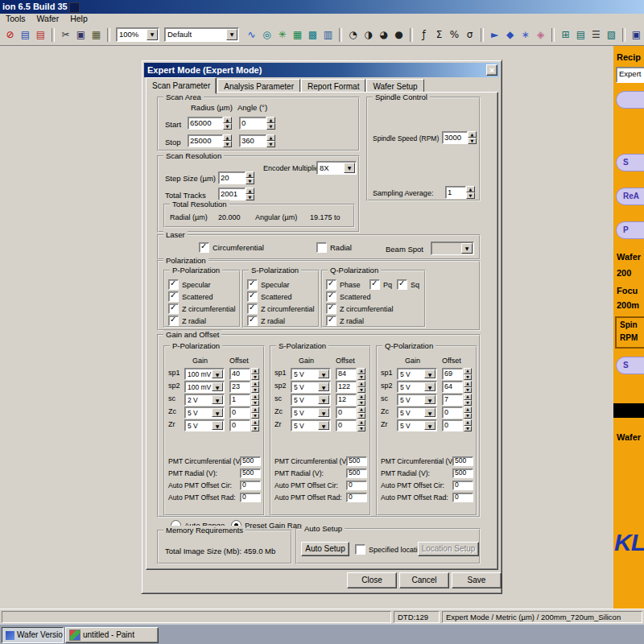 This screenshot has width=644, height=644. What do you see at coordinates (492, 70) in the screenshot?
I see `close-icon: ×` at bounding box center [492, 70].